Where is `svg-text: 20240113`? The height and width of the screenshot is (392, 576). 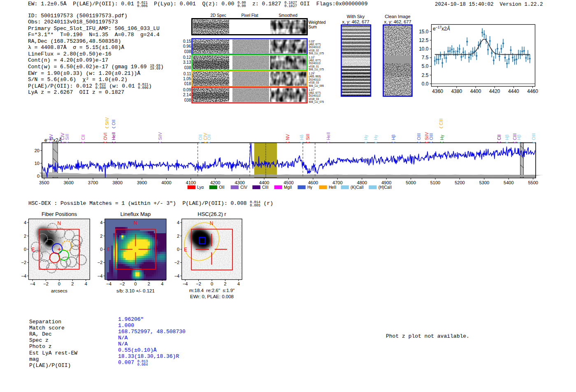 svg-text: 20240113 is located at coordinates (315, 63).